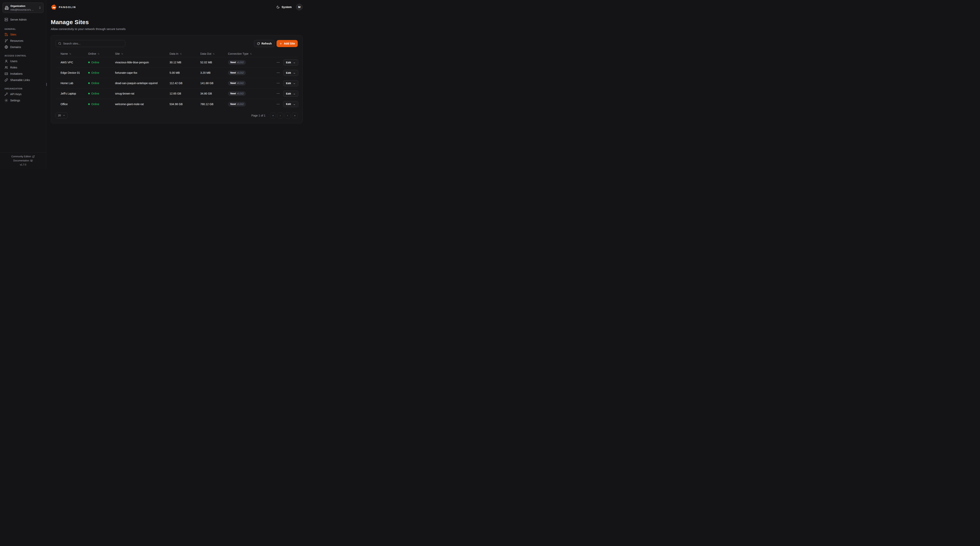 The height and width of the screenshot is (546, 980). What do you see at coordinates (284, 7) in the screenshot?
I see `theme-toggle: System` at bounding box center [284, 7].